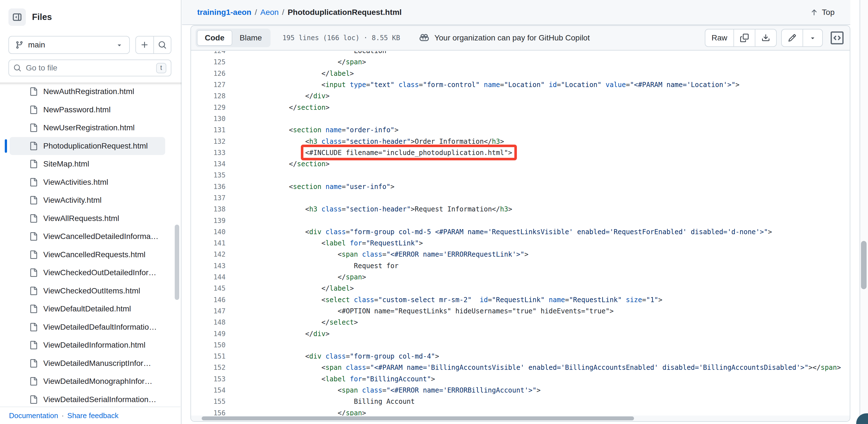  Describe the element at coordinates (326, 187) in the screenshot. I see `code-text: <section name="user-info">` at that location.